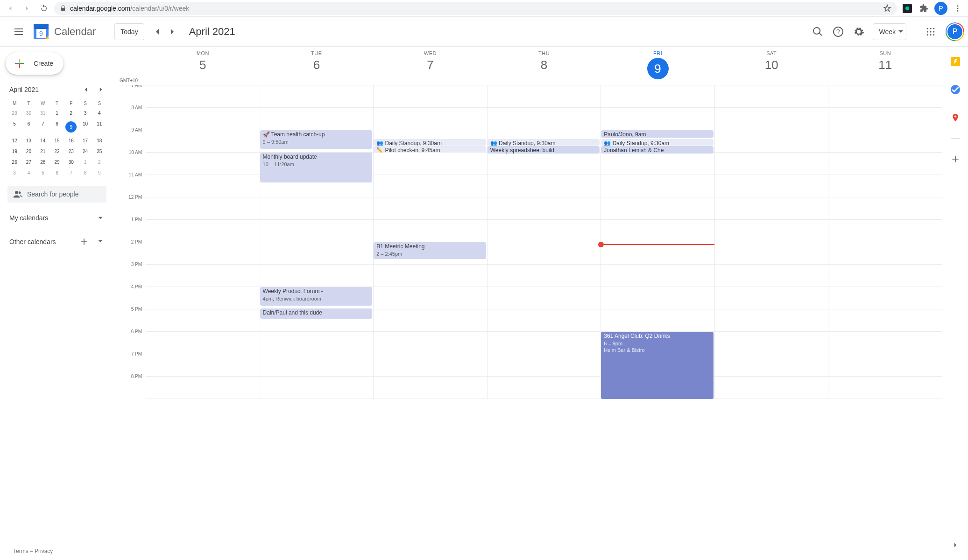  What do you see at coordinates (71, 141) in the screenshot?
I see `mini-cal-day: 16` at bounding box center [71, 141].